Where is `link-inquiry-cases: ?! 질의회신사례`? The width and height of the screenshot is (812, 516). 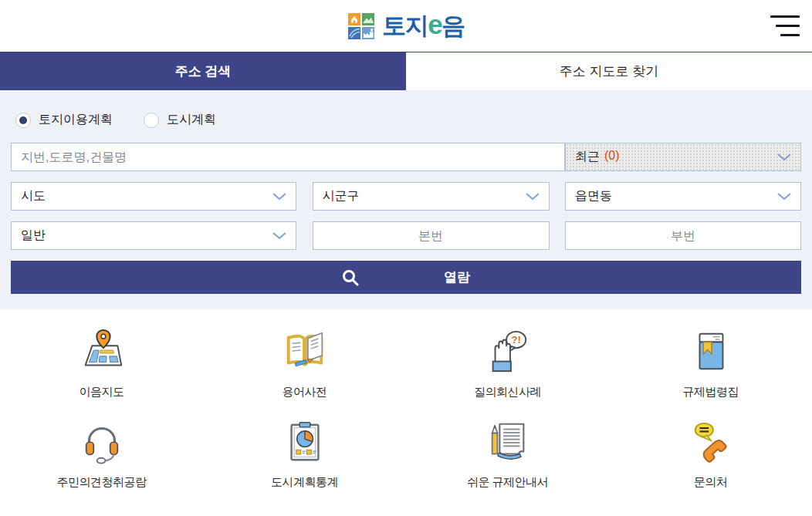 link-inquiry-cases: ?! 질의회신사례 is located at coordinates (508, 363).